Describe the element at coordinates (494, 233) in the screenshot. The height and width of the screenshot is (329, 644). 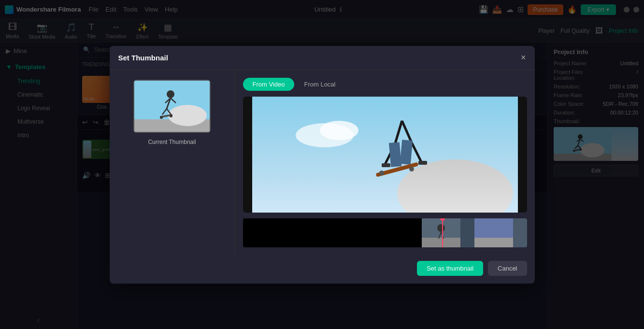
I see `strip-frame-2-svg` at that location.